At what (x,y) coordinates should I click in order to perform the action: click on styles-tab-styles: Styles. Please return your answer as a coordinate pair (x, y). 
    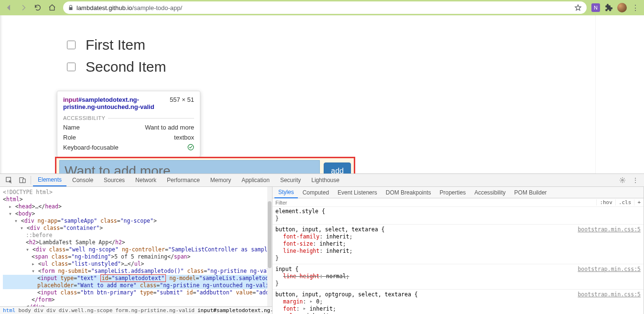
    Looking at the image, I should click on (286, 193).